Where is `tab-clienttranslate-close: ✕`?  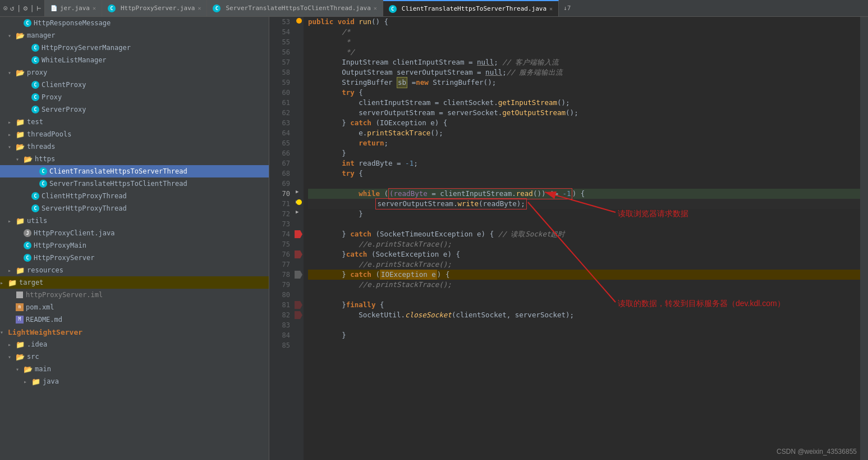
tab-clienttranslate-close: ✕ is located at coordinates (551, 9).